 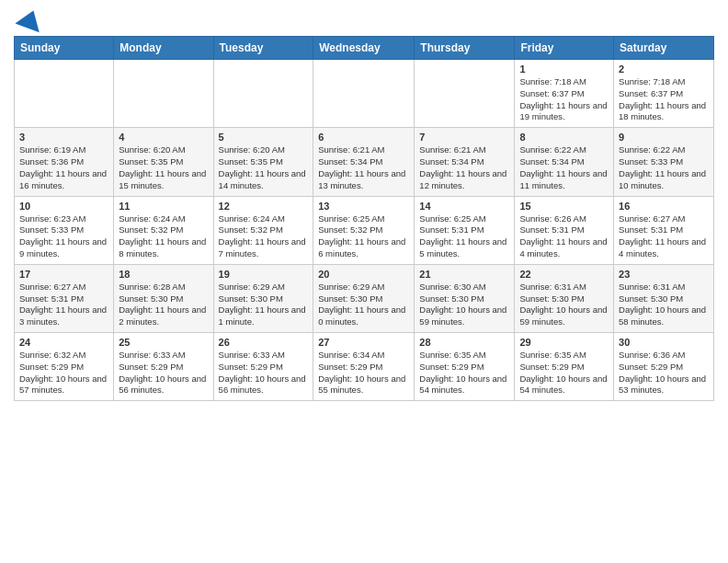 What do you see at coordinates (465, 48) in the screenshot?
I see `day-header-thursday: Thursday` at bounding box center [465, 48].